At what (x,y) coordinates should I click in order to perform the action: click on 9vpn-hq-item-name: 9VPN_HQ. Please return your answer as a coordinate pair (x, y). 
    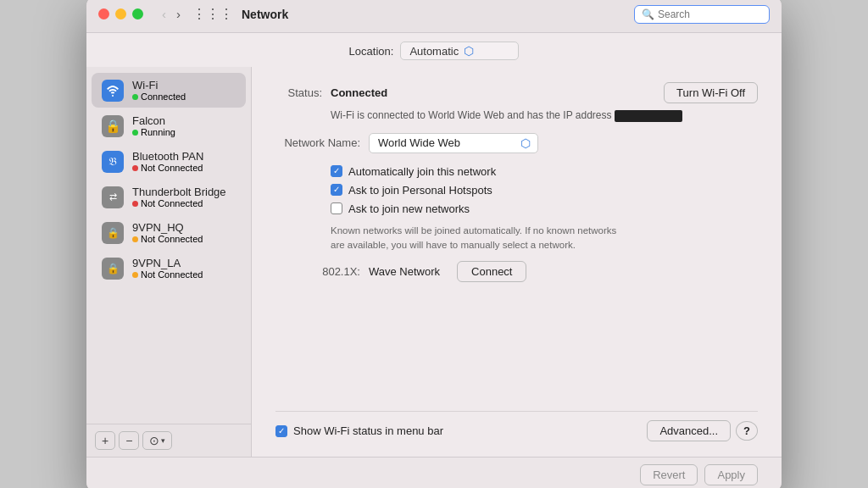
    Looking at the image, I should click on (168, 227).